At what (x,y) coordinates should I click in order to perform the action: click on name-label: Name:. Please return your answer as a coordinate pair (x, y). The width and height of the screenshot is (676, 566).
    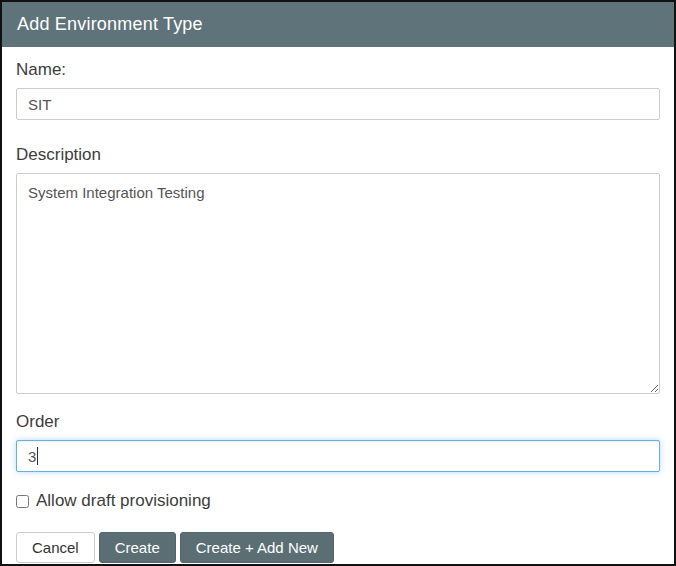
    Looking at the image, I should click on (338, 70).